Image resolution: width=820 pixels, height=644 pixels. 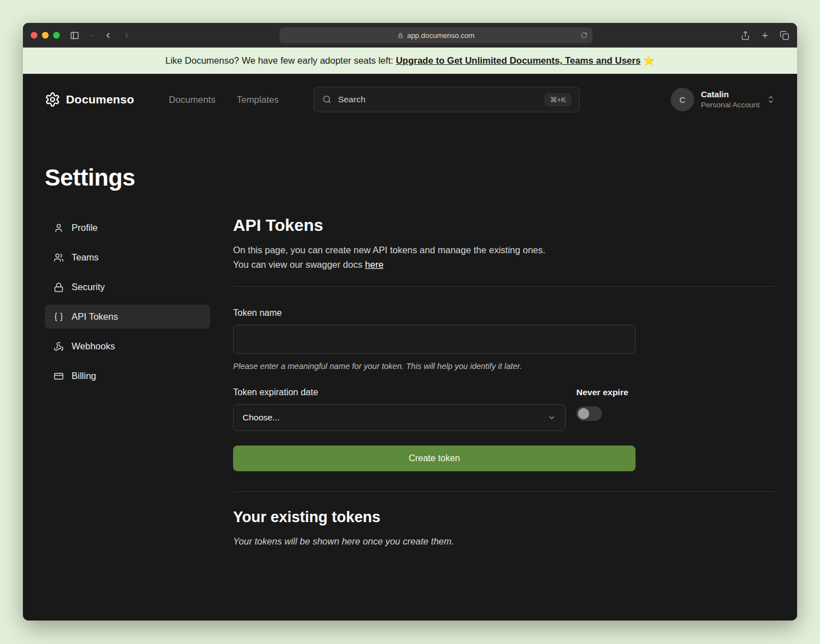 I want to click on forward-button, so click(x=126, y=36).